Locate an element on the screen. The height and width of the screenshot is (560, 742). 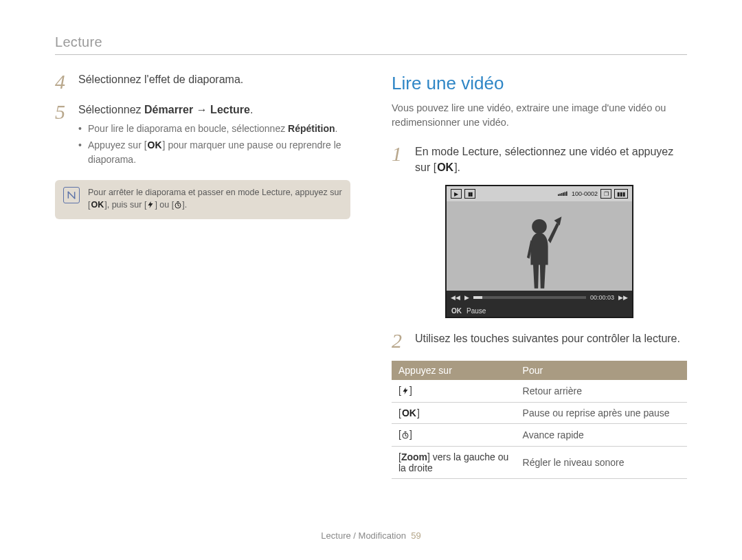
section-title: Lecture is located at coordinates (371, 43).